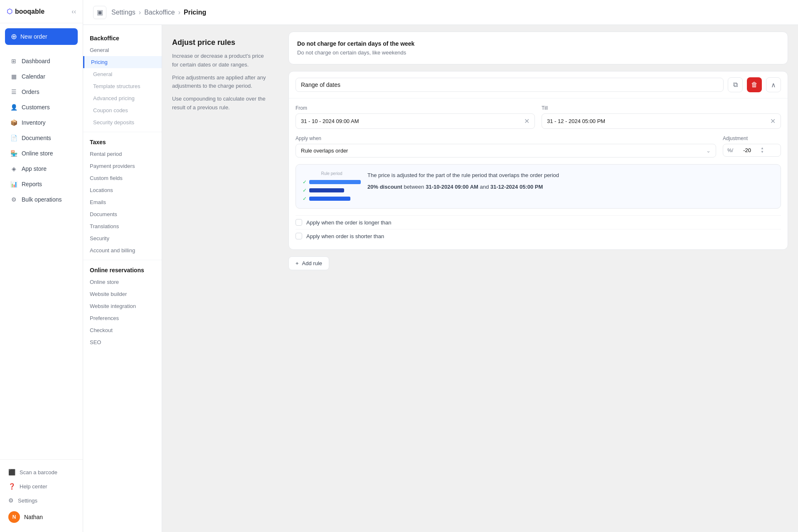  What do you see at coordinates (74, 12) in the screenshot?
I see `collapse-sidebar-button: ‹‹` at bounding box center [74, 12].